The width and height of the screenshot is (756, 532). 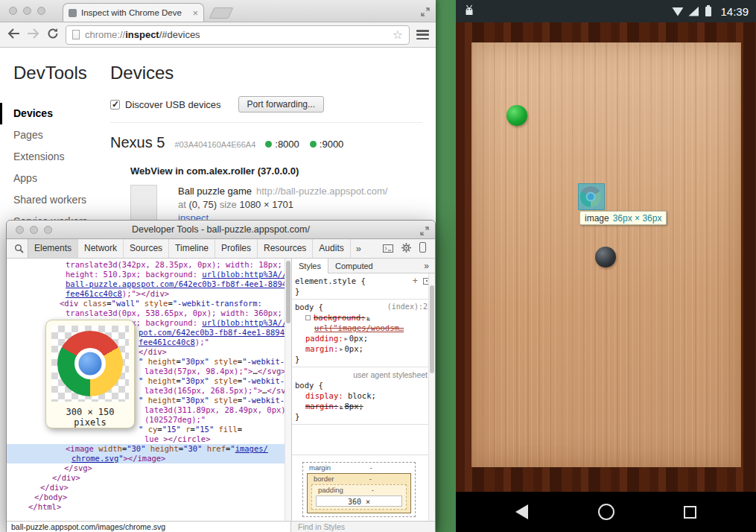 I want to click on devtools-tab-sources: Sources, so click(x=146, y=249).